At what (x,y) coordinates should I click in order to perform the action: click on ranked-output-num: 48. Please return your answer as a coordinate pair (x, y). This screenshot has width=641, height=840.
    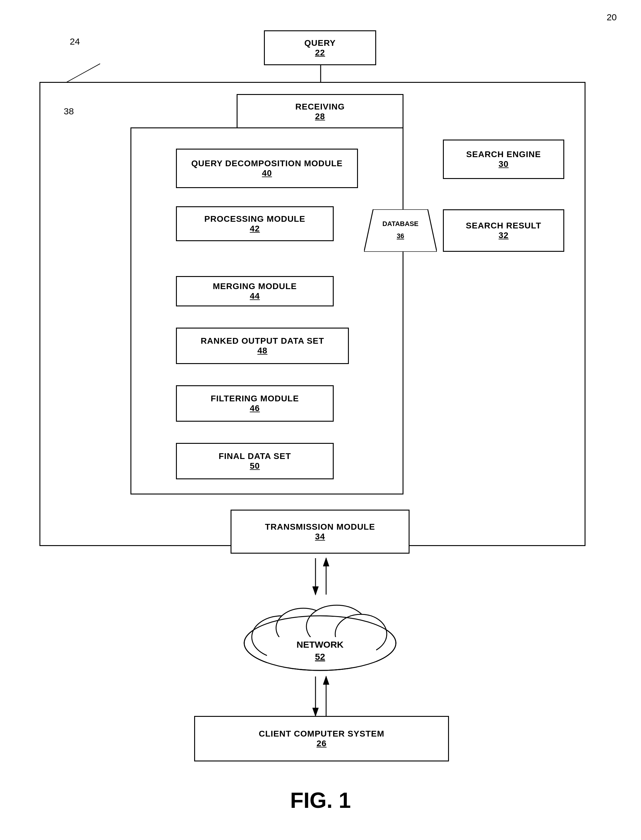
    Looking at the image, I should click on (262, 351).